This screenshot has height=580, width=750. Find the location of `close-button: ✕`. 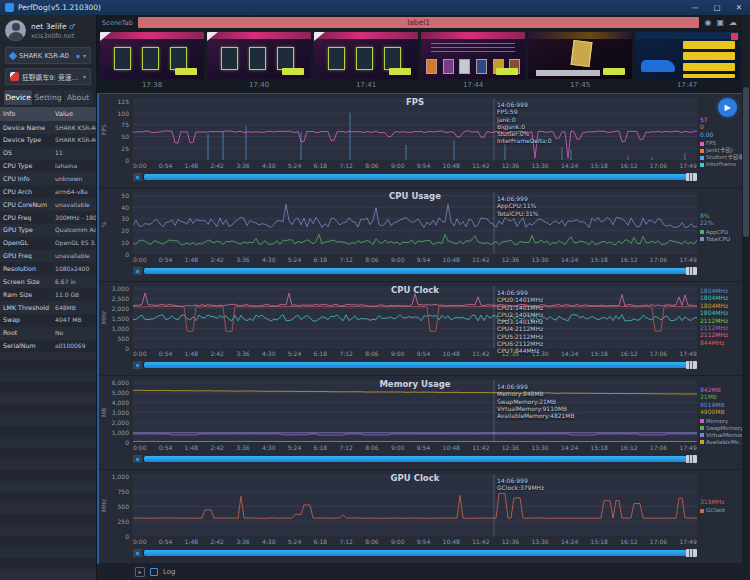

close-button: ✕ is located at coordinates (739, 8).